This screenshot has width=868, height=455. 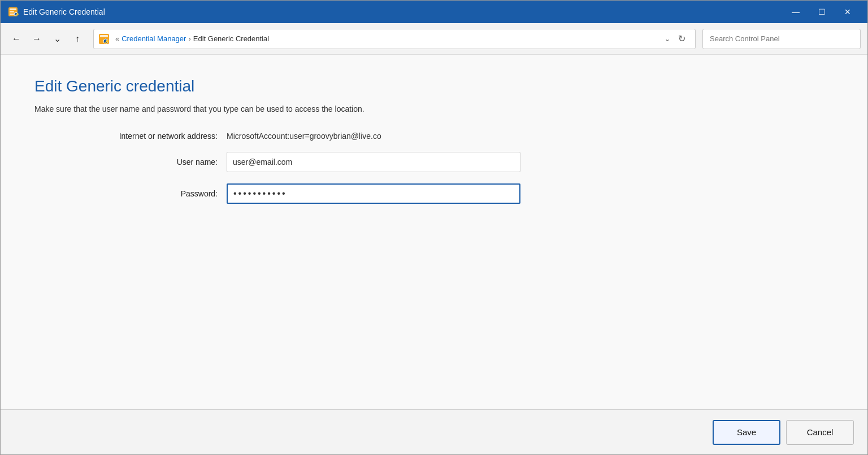 I want to click on address-arrow: ›, so click(x=189, y=38).